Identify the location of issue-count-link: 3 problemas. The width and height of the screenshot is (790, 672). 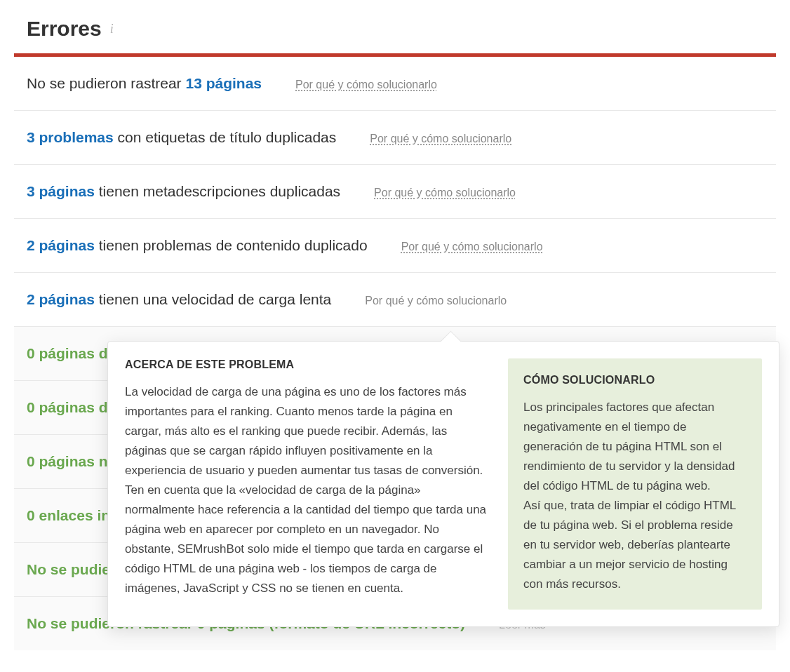
(70, 137).